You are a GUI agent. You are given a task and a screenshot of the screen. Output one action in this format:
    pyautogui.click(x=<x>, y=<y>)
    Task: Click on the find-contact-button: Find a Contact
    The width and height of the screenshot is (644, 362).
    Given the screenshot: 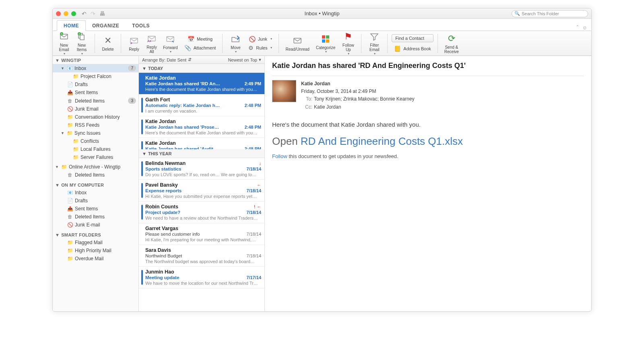 What is the action you would take?
    pyautogui.click(x=412, y=38)
    